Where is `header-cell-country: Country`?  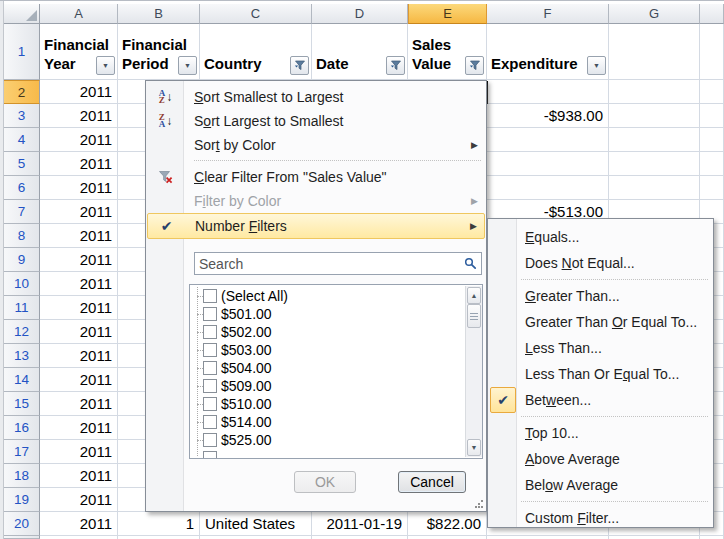 header-cell-country: Country is located at coordinates (256, 52).